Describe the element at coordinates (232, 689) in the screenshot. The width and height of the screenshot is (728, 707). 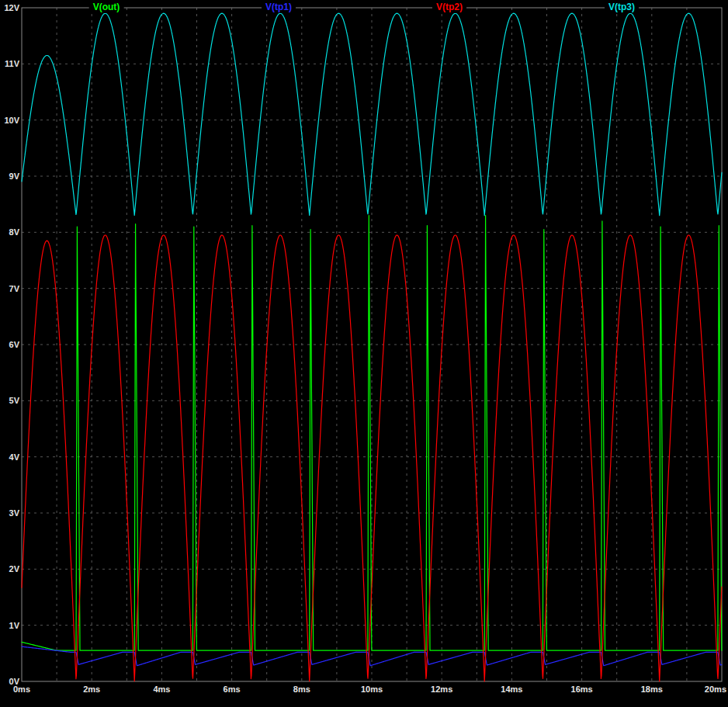
I see `x-tick-label: 6ms` at that location.